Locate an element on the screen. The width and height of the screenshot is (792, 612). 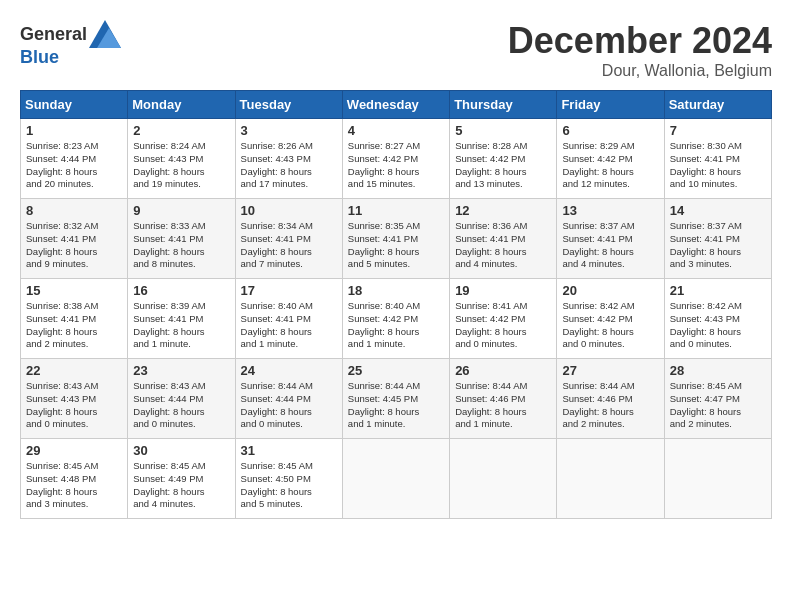
day-info: Sunrise: 8:28 AMSunset: 4:42 PMDaylight:… is located at coordinates (503, 166).